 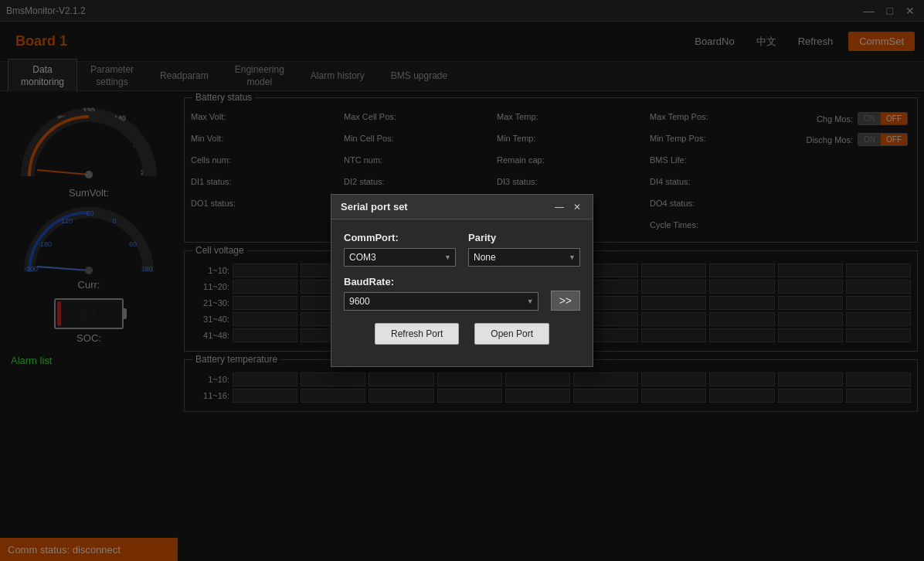 What do you see at coordinates (524, 257) in the screenshot?
I see `parity-select-wrapper: None Odd Even` at bounding box center [524, 257].